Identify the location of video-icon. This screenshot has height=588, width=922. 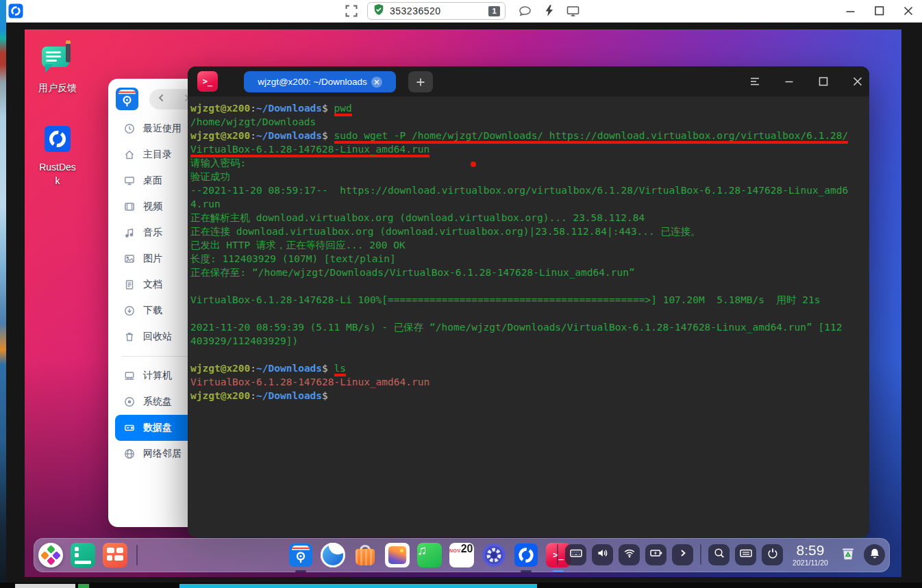
(129, 207).